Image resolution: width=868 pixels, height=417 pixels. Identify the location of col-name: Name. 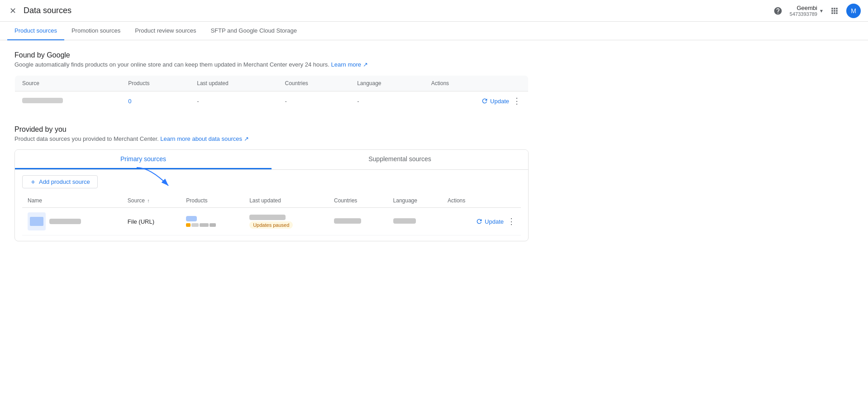
(72, 201).